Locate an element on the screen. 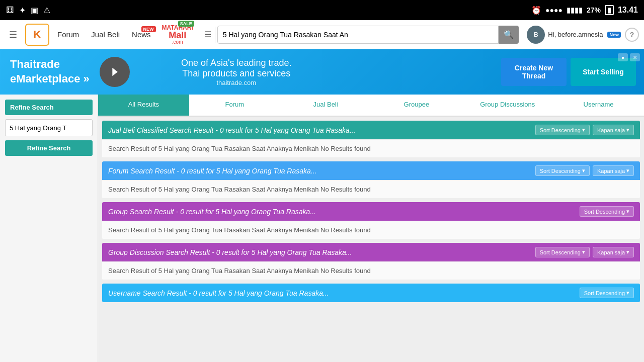  sidebar-refine-button: Refine Search is located at coordinates (49, 148).